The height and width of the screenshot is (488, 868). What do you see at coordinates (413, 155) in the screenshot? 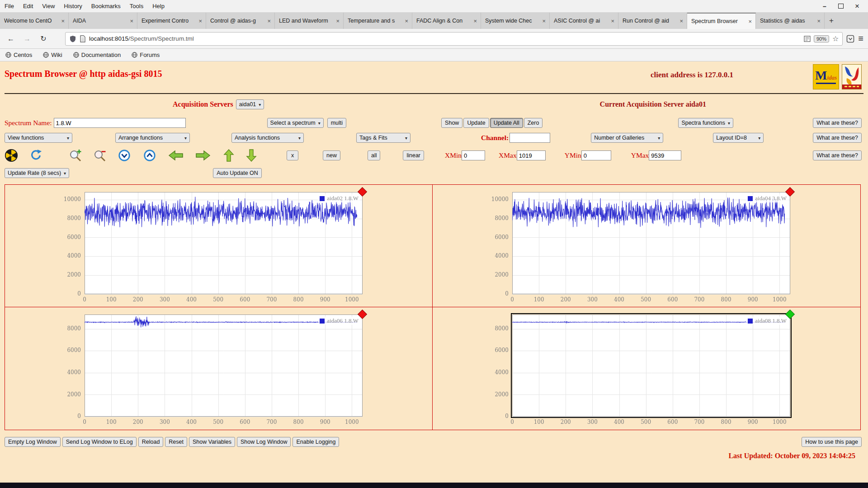
I see `linear-button: linear` at bounding box center [413, 155].